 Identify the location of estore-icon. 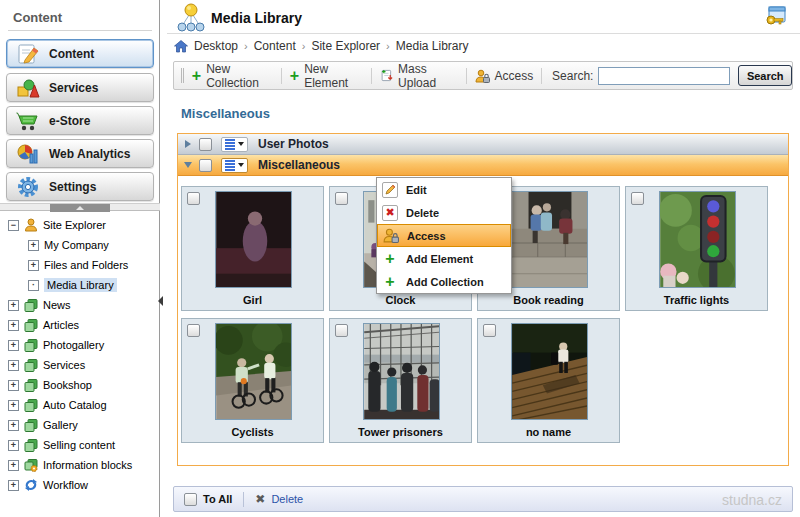
(28, 121).